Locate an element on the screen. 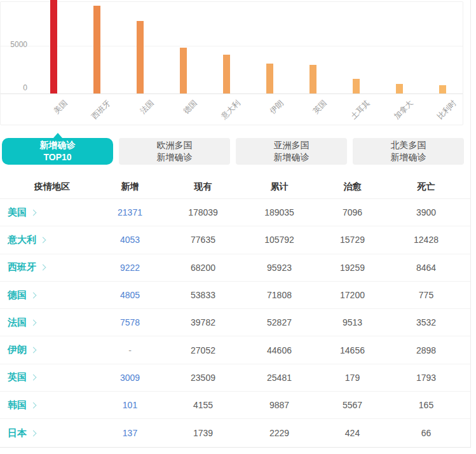 The image size is (476, 454). region-cell: 韩国 is located at coordinates (52, 406).